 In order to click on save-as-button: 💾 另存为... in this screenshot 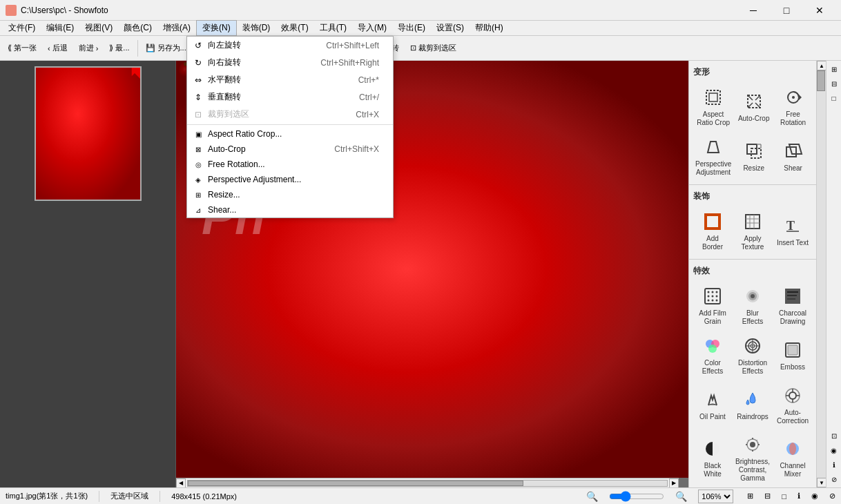, I will do `click(166, 48)`.